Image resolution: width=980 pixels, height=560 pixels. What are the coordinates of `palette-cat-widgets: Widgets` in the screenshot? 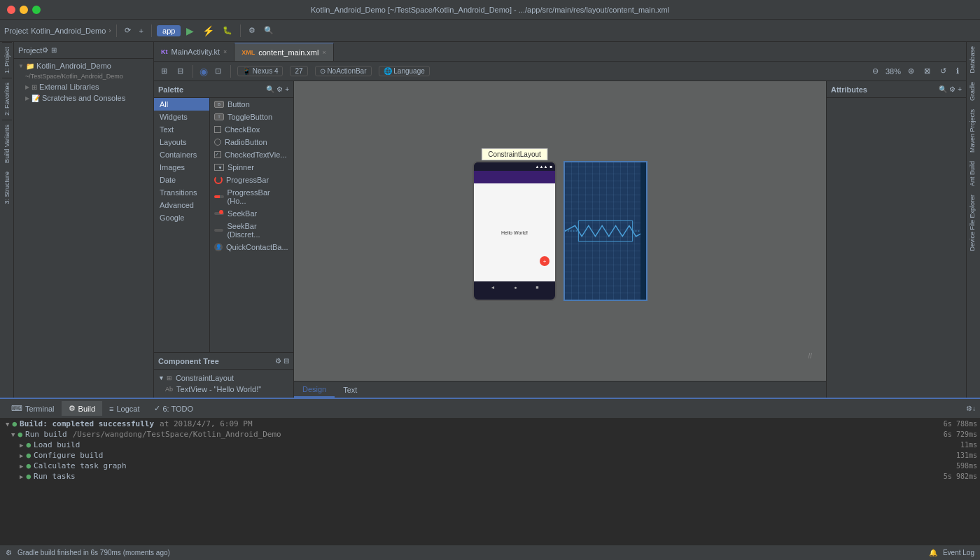 It's located at (182, 117).